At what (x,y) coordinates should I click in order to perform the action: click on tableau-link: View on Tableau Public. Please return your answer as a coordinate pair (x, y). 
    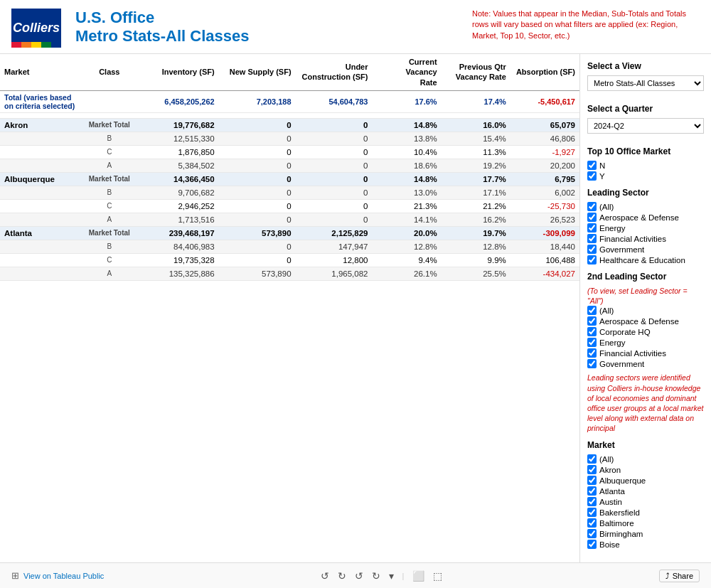
    Looking at the image, I should click on (64, 576).